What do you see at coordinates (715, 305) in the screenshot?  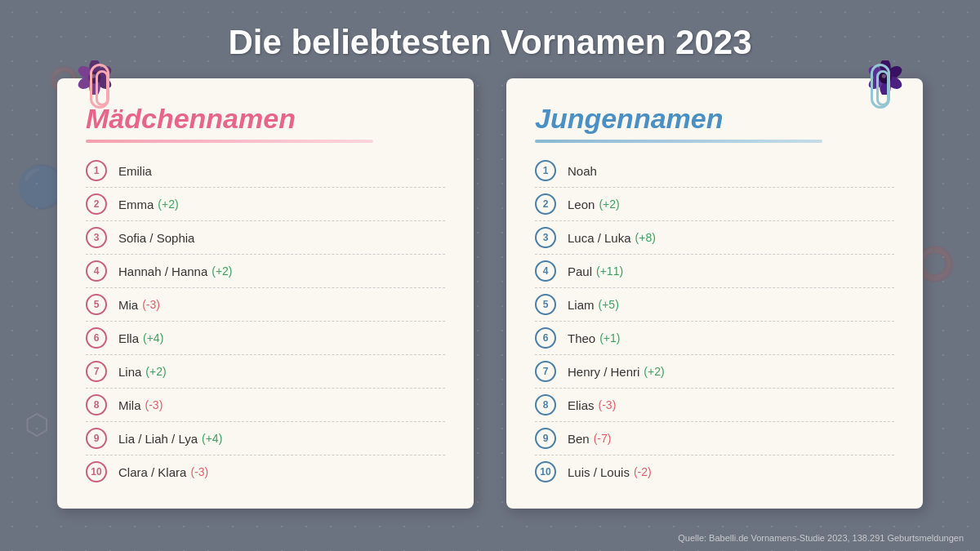 I see `list-item: 5Liam(+5)` at bounding box center [715, 305].